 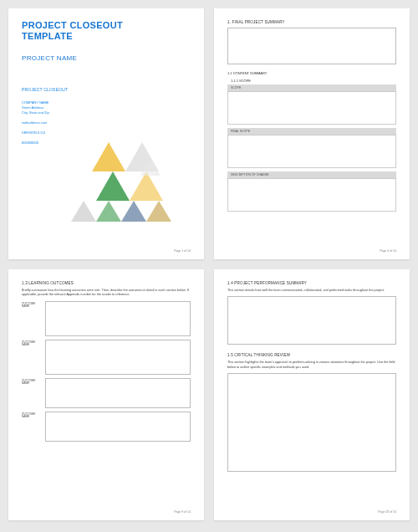 I want to click on project-name: PROJECT NAME, so click(x=106, y=59).